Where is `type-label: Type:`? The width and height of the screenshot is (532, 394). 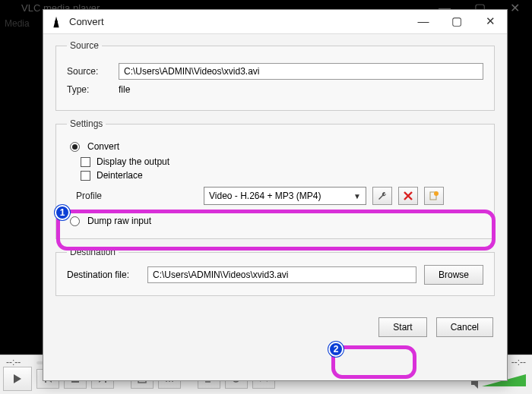
type-label: Type: is located at coordinates (89, 90).